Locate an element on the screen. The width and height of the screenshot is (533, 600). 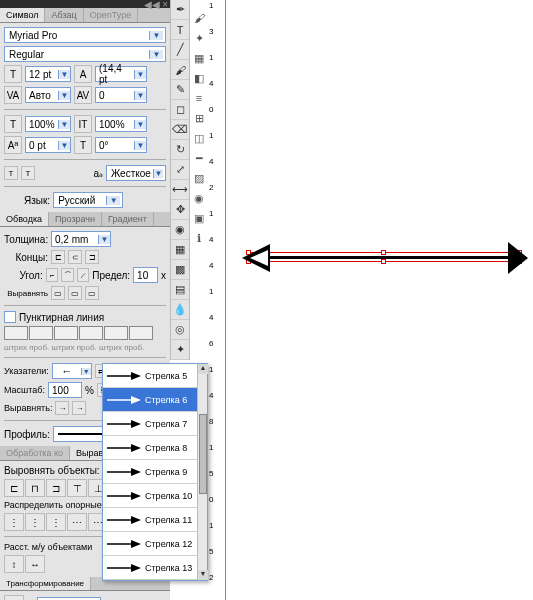
tab-symbol: Символ is located at coordinates (22, 15).